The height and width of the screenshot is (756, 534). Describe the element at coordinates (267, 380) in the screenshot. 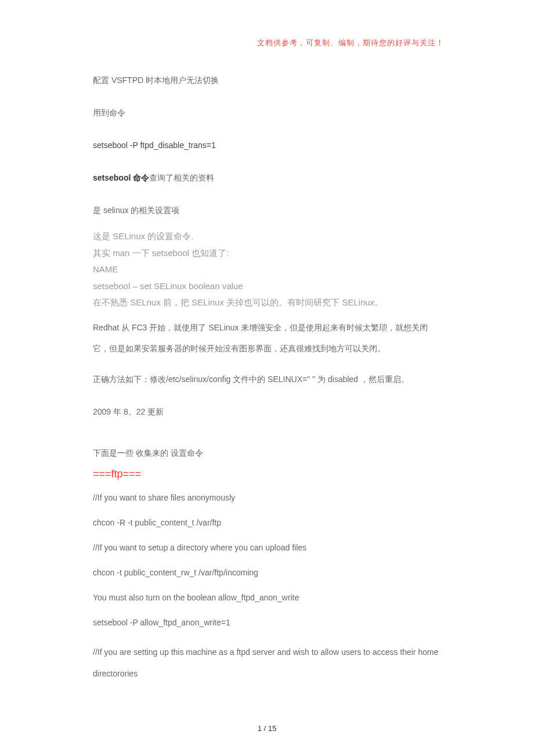

I see `method-line: 正确方法如下：修改/etc/selinux/config 文件中的 SELINU…` at that location.